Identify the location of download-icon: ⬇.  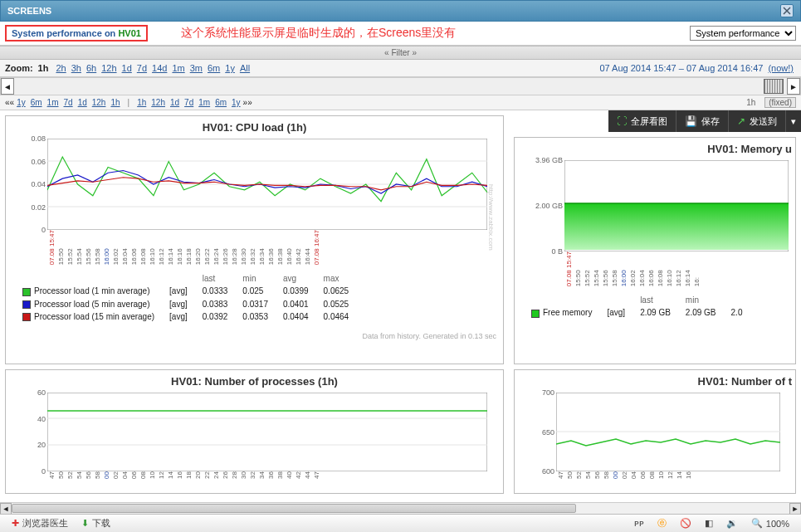
(85, 523).